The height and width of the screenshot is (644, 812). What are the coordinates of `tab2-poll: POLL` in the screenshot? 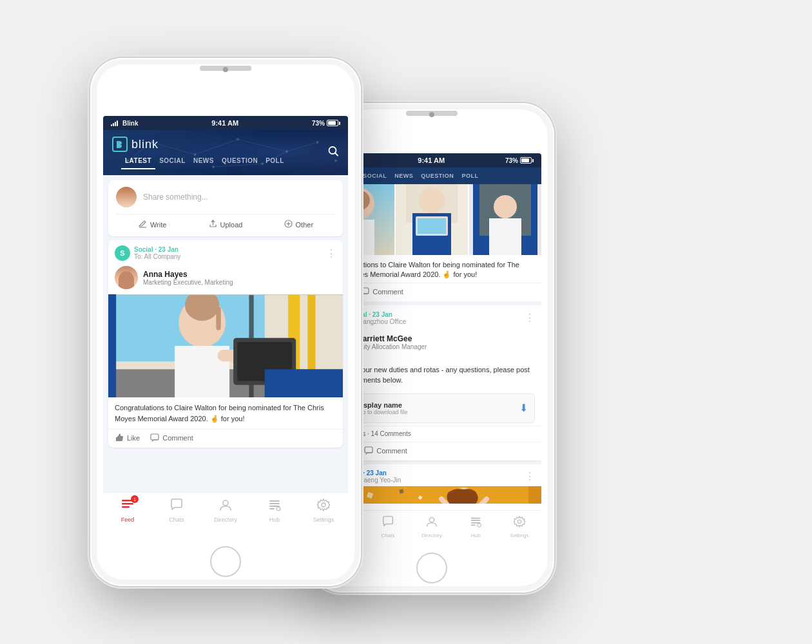 It's located at (470, 176).